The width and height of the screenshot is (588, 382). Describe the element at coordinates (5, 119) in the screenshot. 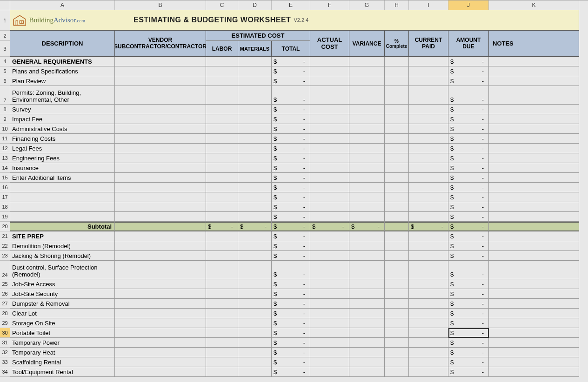

I see `row-header-9: 9` at that location.